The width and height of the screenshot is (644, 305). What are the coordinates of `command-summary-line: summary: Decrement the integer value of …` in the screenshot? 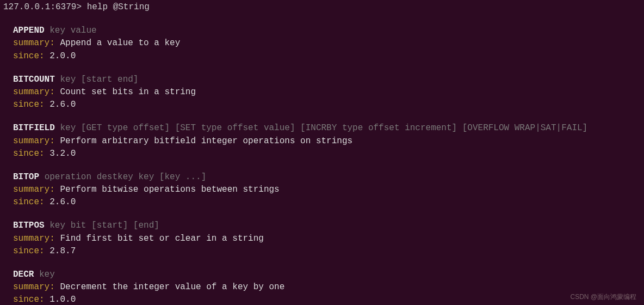 It's located at (327, 288).